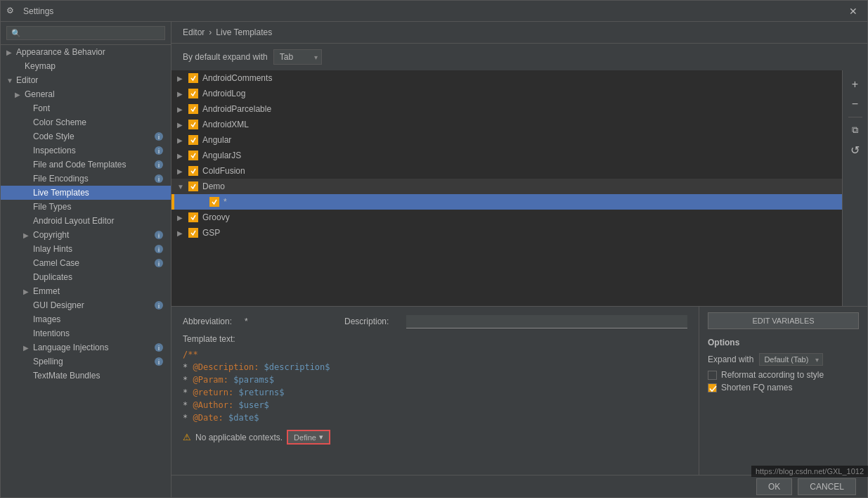 The width and height of the screenshot is (868, 498). What do you see at coordinates (435, 322) in the screenshot?
I see `abbreviation-row: Abbreviation: * Description:` at bounding box center [435, 322].